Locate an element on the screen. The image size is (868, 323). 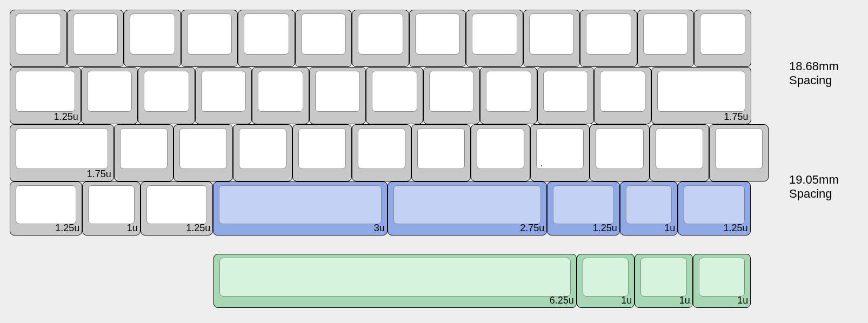
spacing-bottom: 19.05mmSpacing is located at coordinates (814, 187).